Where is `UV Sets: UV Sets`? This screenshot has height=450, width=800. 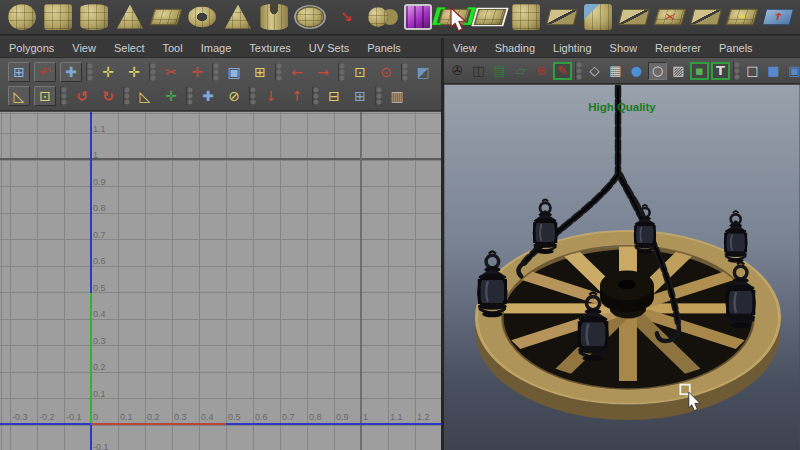
UV Sets: UV Sets is located at coordinates (329, 48).